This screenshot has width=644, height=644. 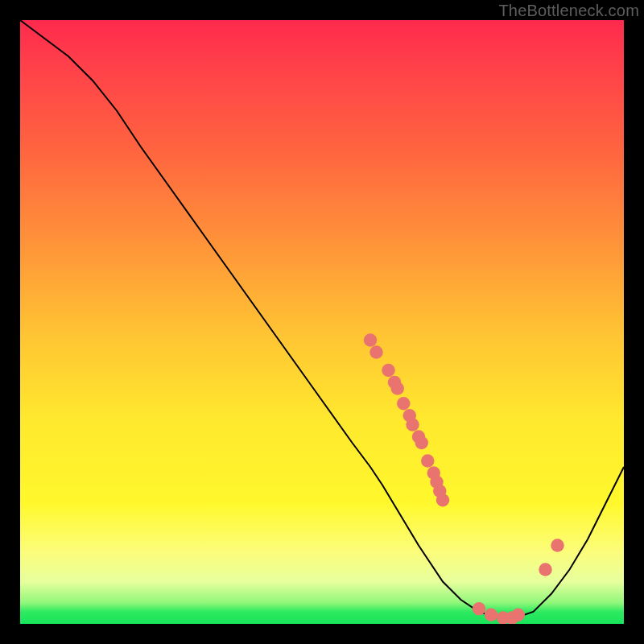 I want to click on highlight-dots-group, so click(x=464, y=478).